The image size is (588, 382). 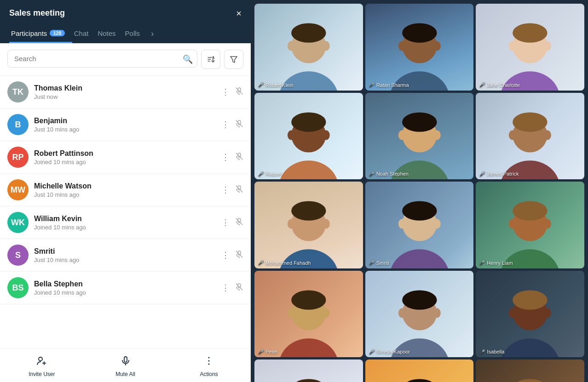 I want to click on participant-name: Bella Stephen, so click(x=124, y=284).